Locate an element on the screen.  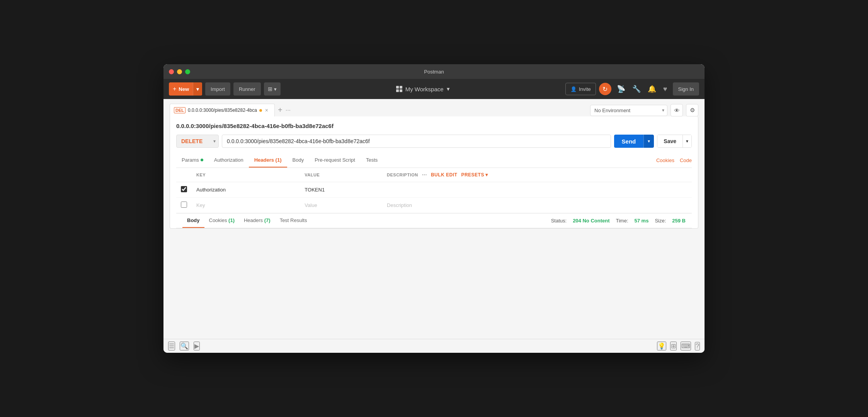
header-options-icon: ··· is located at coordinates (424, 175).